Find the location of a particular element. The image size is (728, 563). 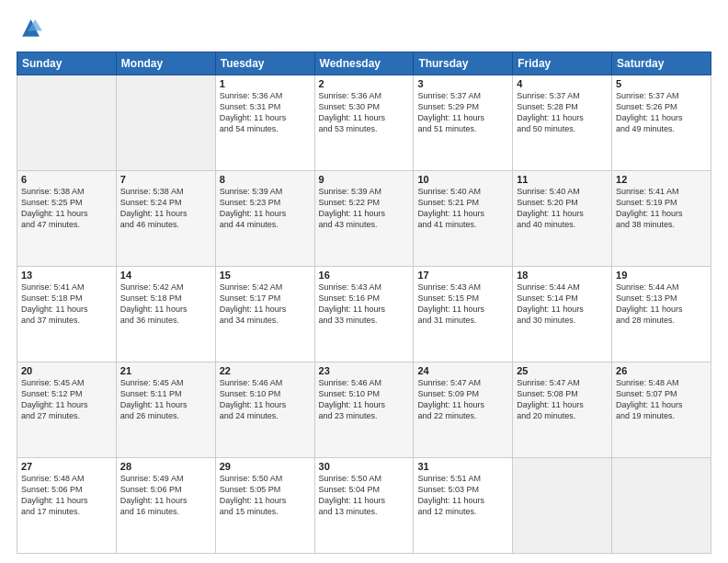

day-number: 2 is located at coordinates (364, 84).